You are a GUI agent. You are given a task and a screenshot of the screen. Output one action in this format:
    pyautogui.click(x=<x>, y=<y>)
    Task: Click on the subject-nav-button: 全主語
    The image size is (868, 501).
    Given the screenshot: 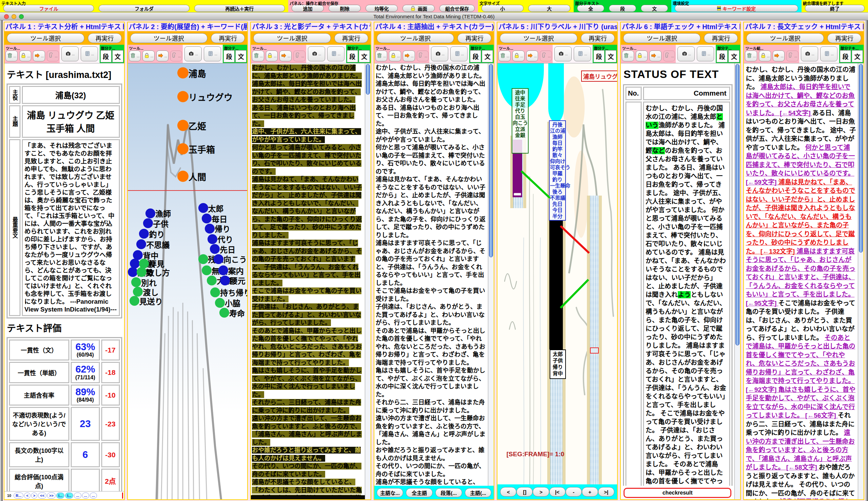 What is the action you would take?
    pyautogui.click(x=419, y=493)
    